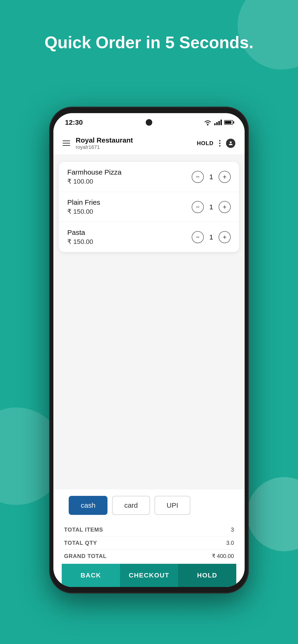  I want to click on total-qty-row: TOTAL QTY 3.0, so click(149, 543).